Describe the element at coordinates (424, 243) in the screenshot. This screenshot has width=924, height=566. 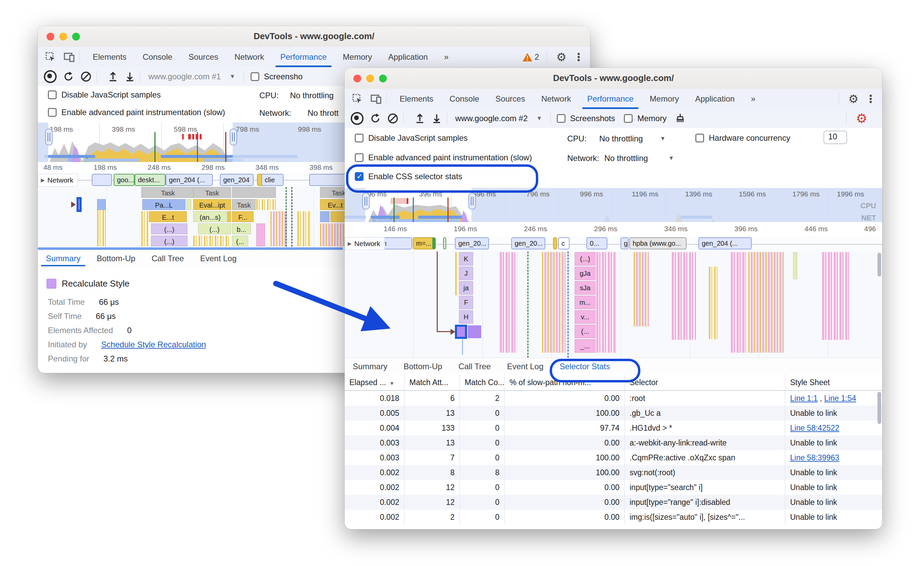
I see `network-request-chip: m=...` at that location.